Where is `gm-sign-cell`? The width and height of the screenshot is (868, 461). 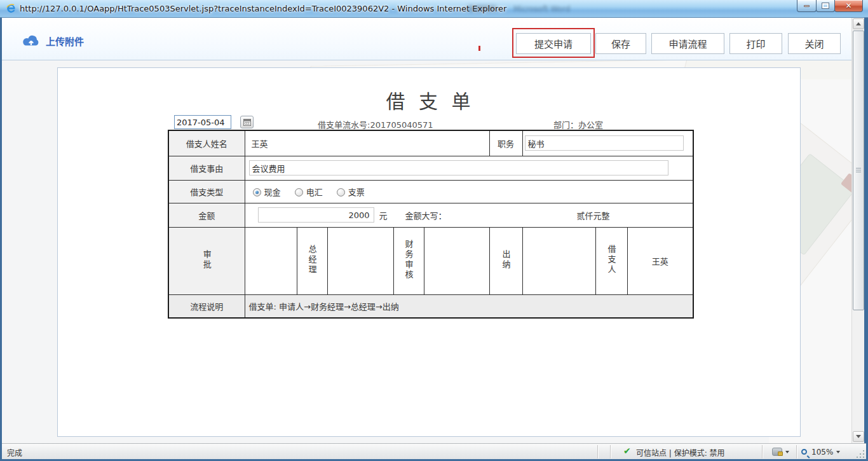
gm-sign-cell is located at coordinates (360, 261).